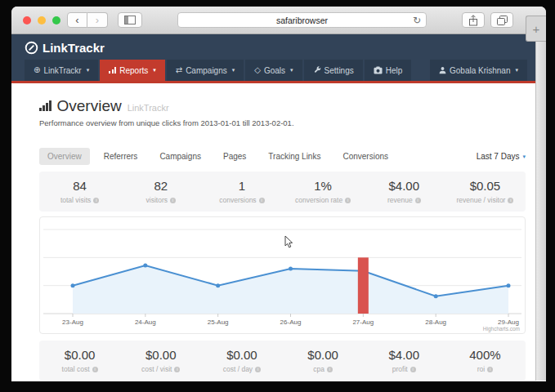 Image resolution: width=555 pixels, height=392 pixels. Describe the element at coordinates (27, 20) in the screenshot. I see `close-window-button` at that location.